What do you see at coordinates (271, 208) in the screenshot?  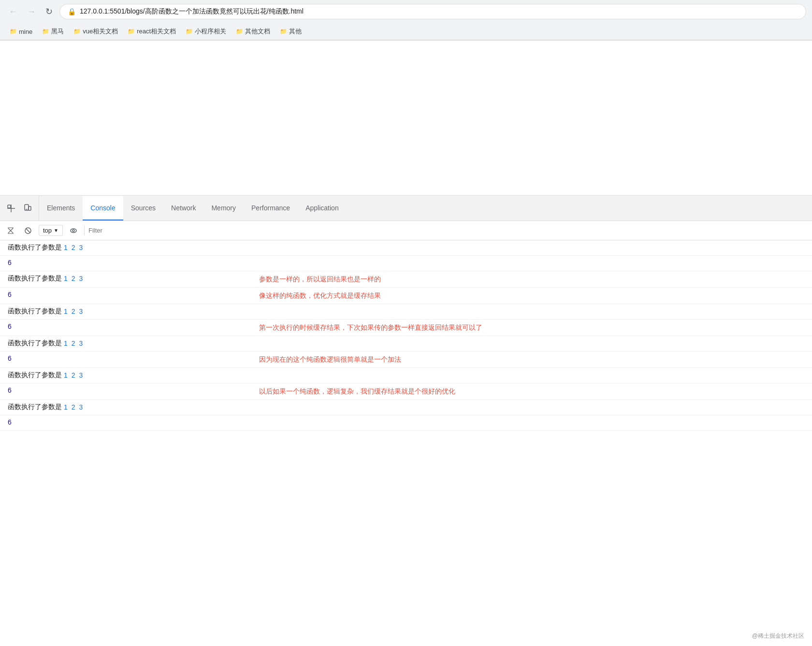 I see `tab-performance: Performance` at bounding box center [271, 208].